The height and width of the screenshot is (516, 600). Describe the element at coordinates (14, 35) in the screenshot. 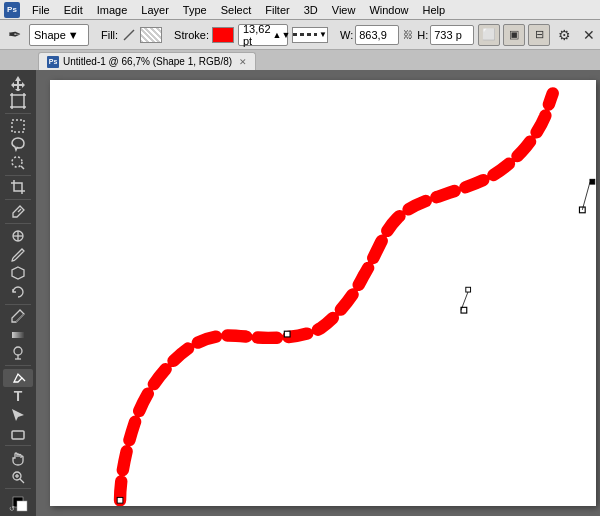

I see `pen-tool-icon: ✒` at that location.